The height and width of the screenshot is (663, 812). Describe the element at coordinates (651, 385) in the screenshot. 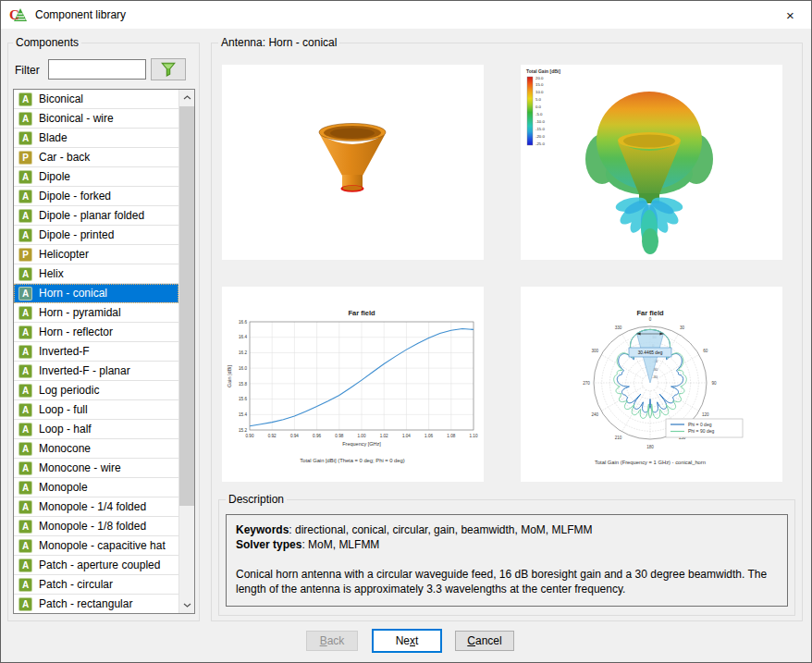

I see `preview-polar-pattern-chart: Far field Total Gain (Frequency = 1 GHz)…` at that location.